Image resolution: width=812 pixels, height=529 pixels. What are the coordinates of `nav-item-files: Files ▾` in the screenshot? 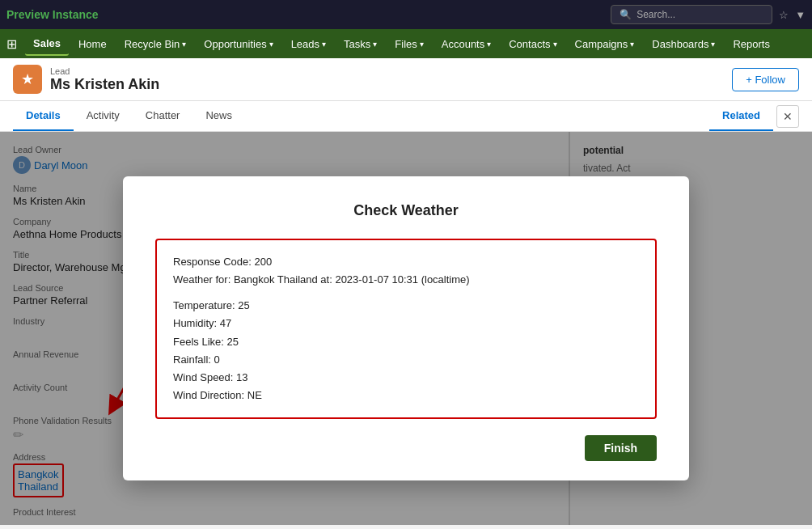 It's located at (409, 44).